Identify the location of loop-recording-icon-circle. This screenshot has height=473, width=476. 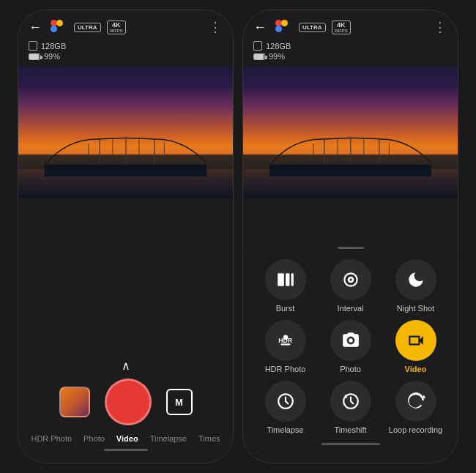
(416, 401).